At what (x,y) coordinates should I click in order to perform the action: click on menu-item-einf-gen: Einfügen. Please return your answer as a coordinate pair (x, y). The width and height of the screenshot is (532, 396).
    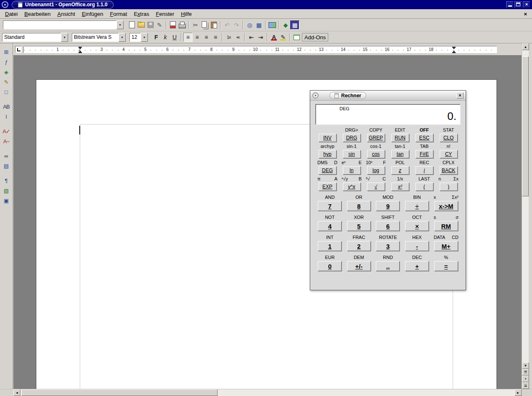
    Looking at the image, I should click on (93, 14).